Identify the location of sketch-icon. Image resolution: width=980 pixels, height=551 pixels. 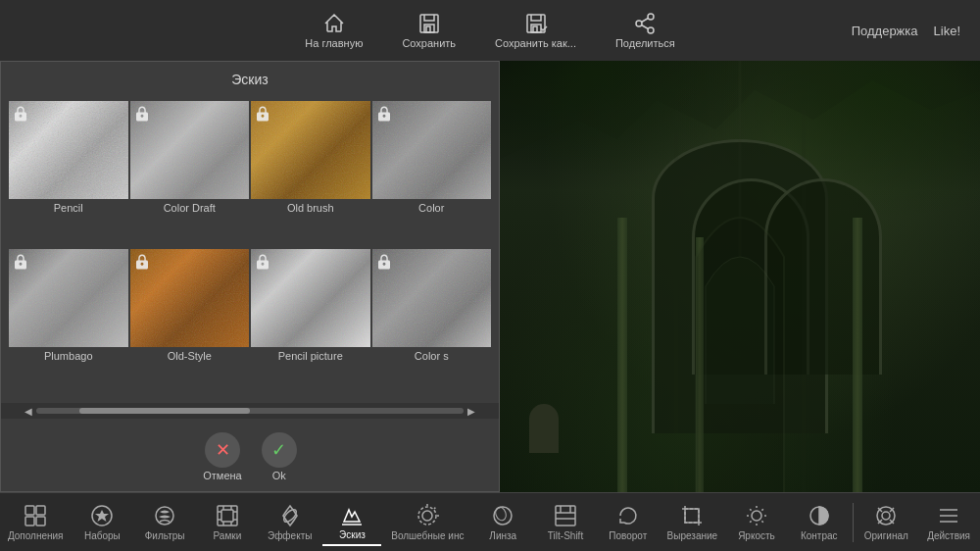
(352, 515).